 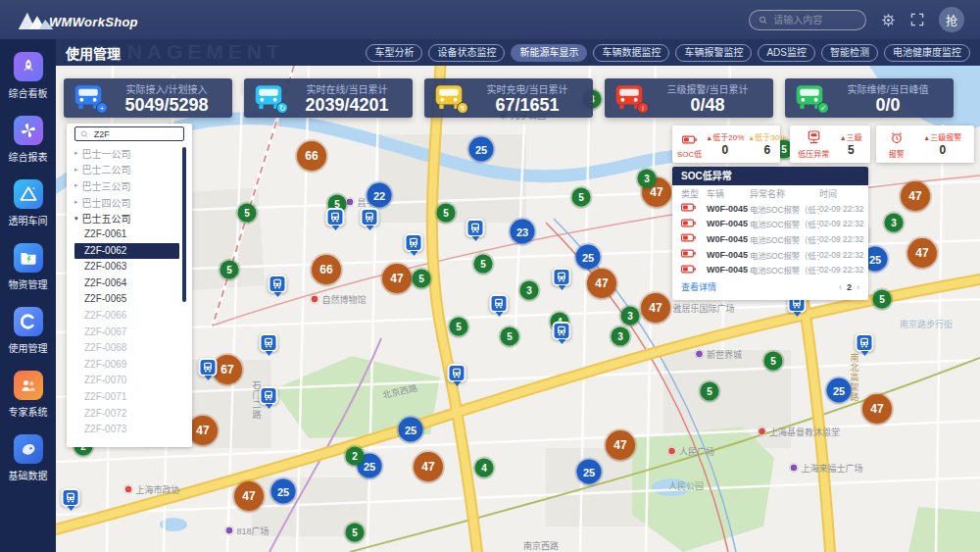 What do you see at coordinates (28, 139) in the screenshot?
I see `sidebar-item-report: 综合报表` at bounding box center [28, 139].